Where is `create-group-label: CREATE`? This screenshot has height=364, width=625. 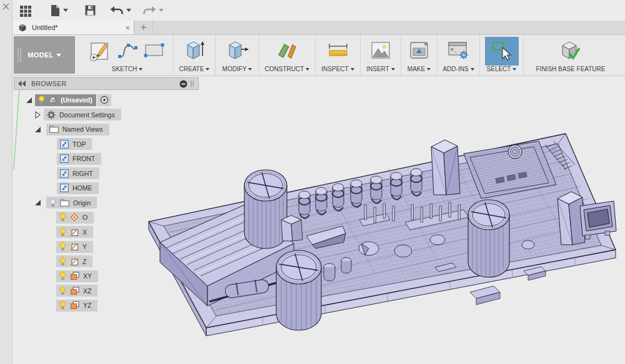 create-group-label: CREATE is located at coordinates (195, 69).